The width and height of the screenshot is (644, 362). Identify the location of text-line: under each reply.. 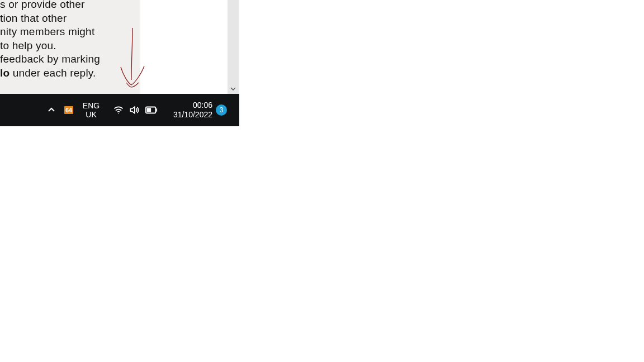
(53, 73).